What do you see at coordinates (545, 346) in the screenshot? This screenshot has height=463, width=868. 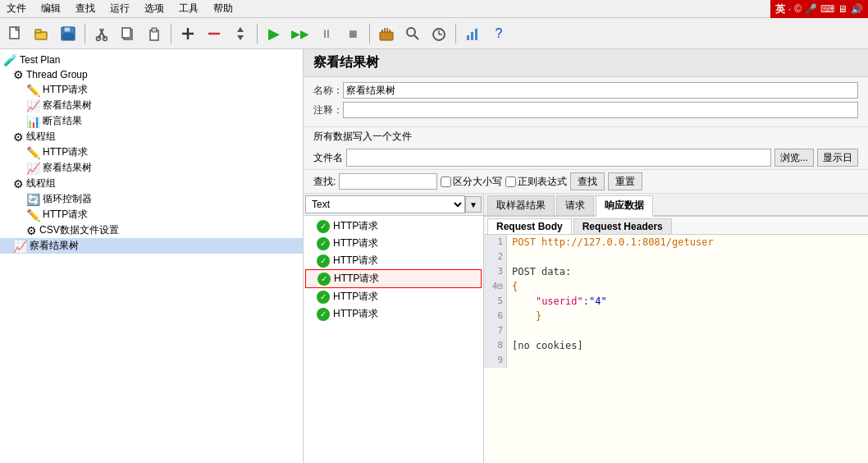 I see `line-content-8: [no cookies]` at bounding box center [545, 346].